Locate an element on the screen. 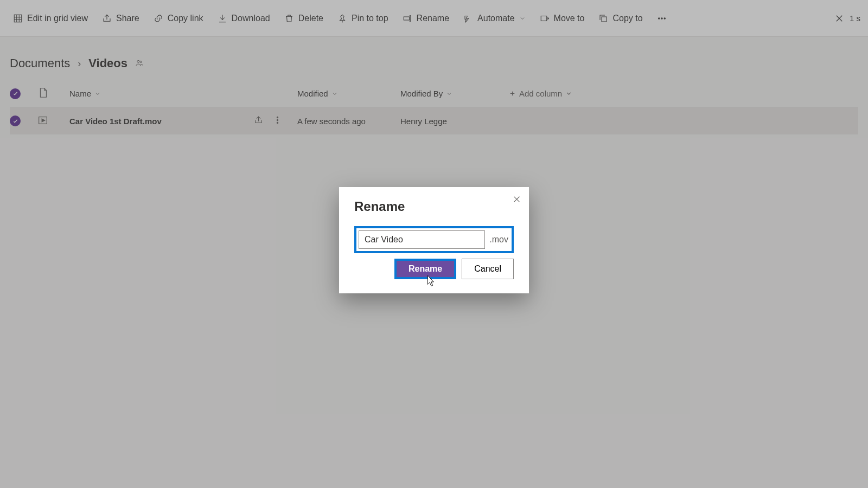  cancel-button: Cancel is located at coordinates (488, 269).